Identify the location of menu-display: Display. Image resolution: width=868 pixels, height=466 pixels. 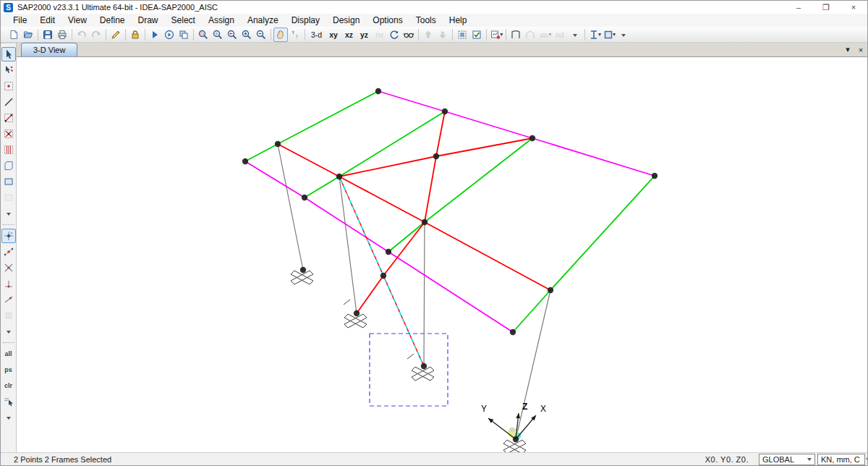
(305, 20).